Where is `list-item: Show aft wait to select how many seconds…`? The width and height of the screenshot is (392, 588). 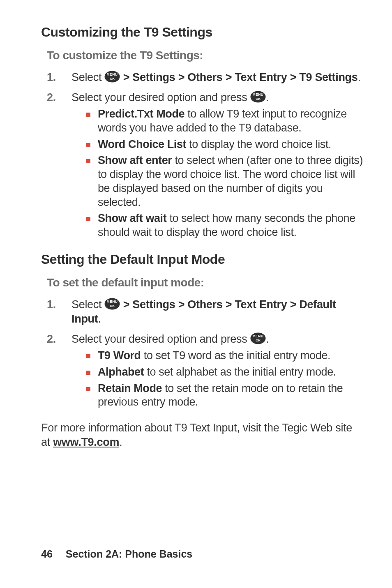 list-item: Show aft wait to select how many seconds… is located at coordinates (225, 226).